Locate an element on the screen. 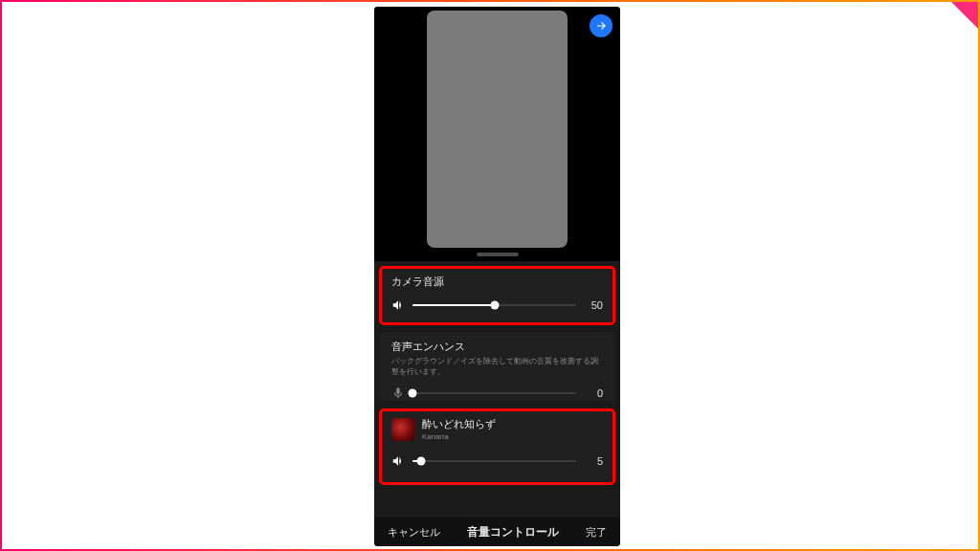  music-title: 酔いどれ知らず is located at coordinates (459, 425).